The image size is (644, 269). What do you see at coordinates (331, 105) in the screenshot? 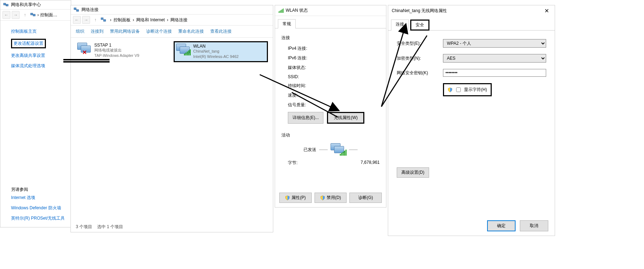
I see `row-signal: 信号质量:` at bounding box center [331, 105].